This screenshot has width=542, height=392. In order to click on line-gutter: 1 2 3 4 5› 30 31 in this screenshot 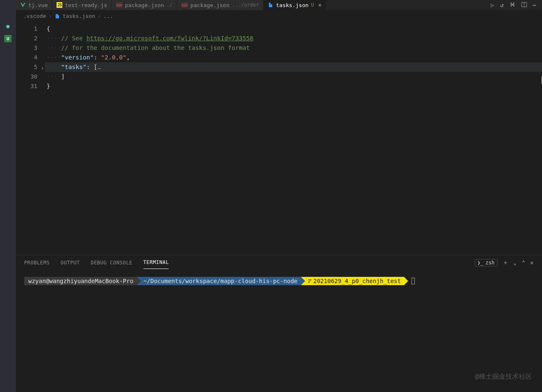, I will do `click(30, 139)`.